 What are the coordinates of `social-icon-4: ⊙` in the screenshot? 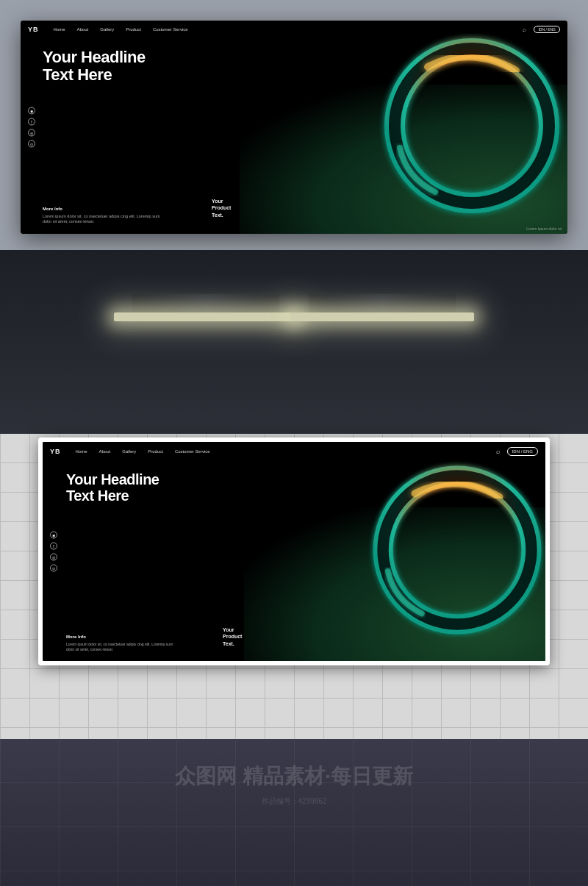 It's located at (32, 144).